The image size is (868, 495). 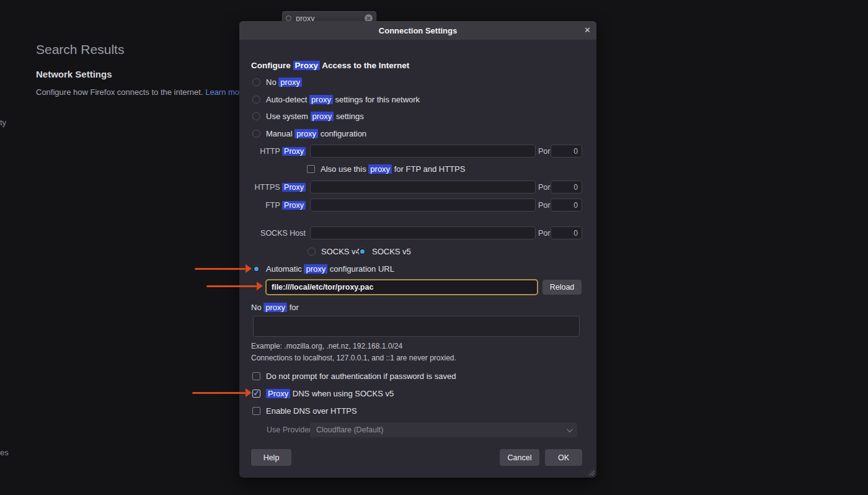 I want to click on radio-option-no-proxy: No proxy, so click(x=277, y=82).